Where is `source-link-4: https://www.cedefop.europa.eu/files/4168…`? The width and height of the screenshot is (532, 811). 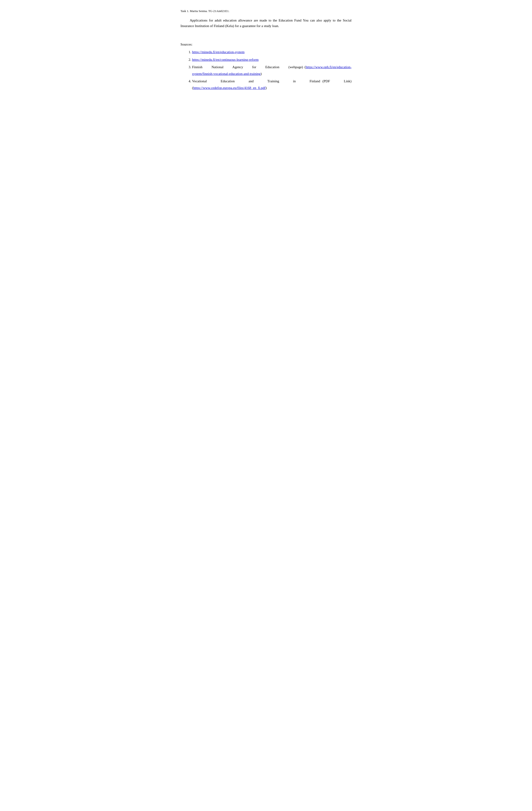 source-link-4: https://www.cedefop.europa.eu/files/4168… is located at coordinates (230, 88).